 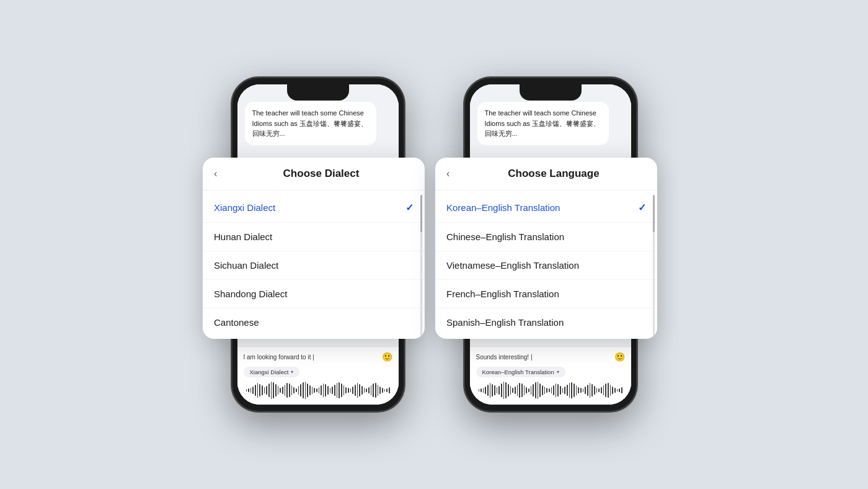 What do you see at coordinates (546, 294) in the screenshot?
I see `list-item: French–English Translation` at bounding box center [546, 294].